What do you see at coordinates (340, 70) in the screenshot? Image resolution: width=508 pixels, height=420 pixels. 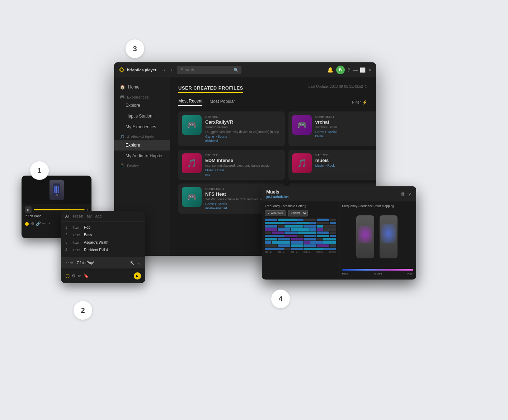 I see `user-avatar-button: B` at bounding box center [340, 70].